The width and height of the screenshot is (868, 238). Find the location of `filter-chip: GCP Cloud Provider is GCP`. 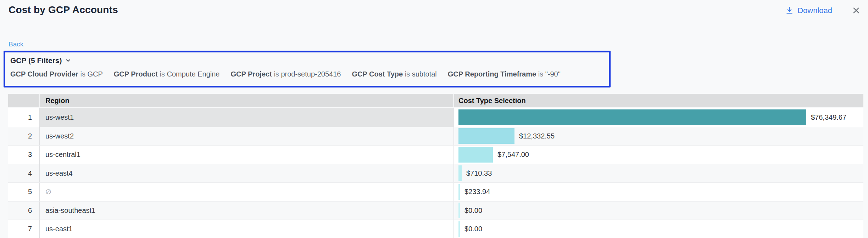

filter-chip: GCP Cloud Provider is GCP is located at coordinates (57, 74).